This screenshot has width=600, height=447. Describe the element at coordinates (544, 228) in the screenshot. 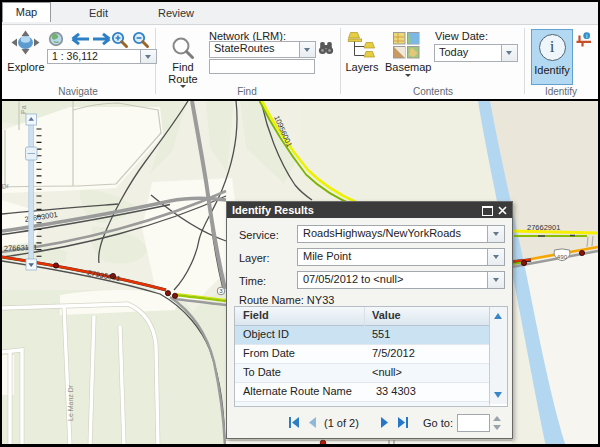

I see `svg-text: 27662901` at that location.